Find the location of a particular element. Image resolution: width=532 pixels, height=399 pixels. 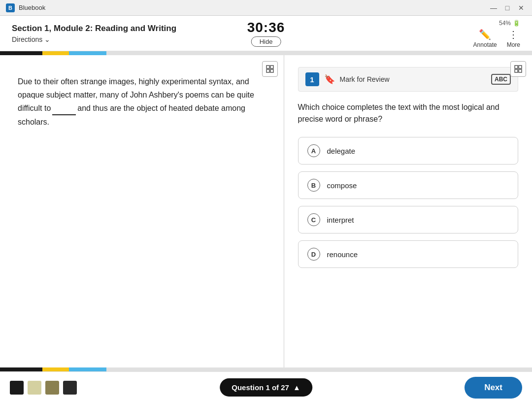

more-label: More is located at coordinates (513, 45).